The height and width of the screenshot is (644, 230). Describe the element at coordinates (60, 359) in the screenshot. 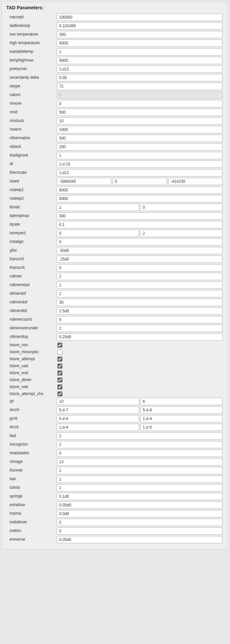

I see `checkbox-lstore_attempt` at that location.